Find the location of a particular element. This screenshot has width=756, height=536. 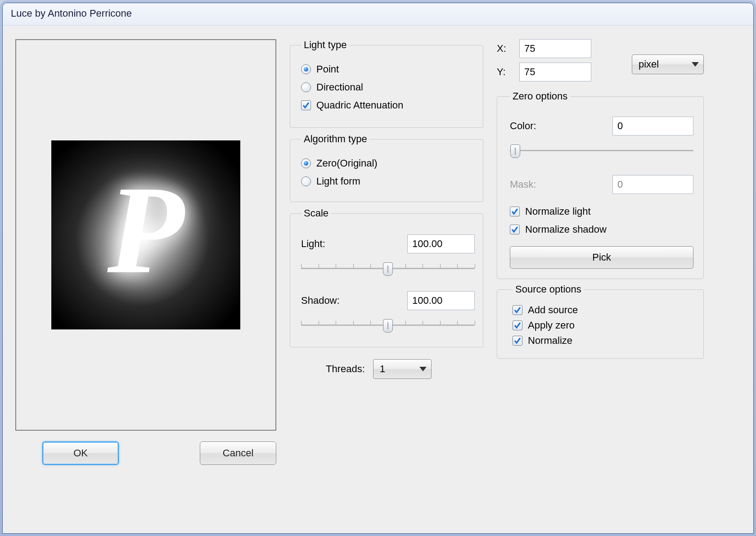

y-input is located at coordinates (555, 72).